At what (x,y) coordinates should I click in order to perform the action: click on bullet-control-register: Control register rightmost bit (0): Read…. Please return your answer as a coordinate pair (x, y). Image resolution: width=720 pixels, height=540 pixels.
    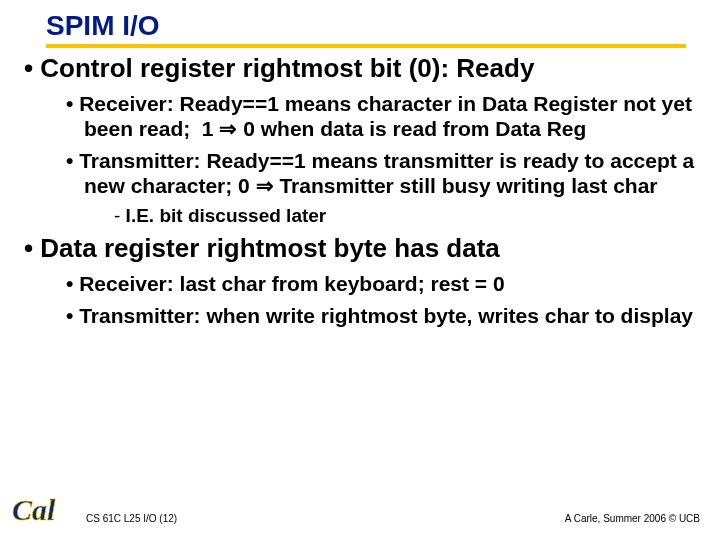
    Looking at the image, I should click on (360, 69).